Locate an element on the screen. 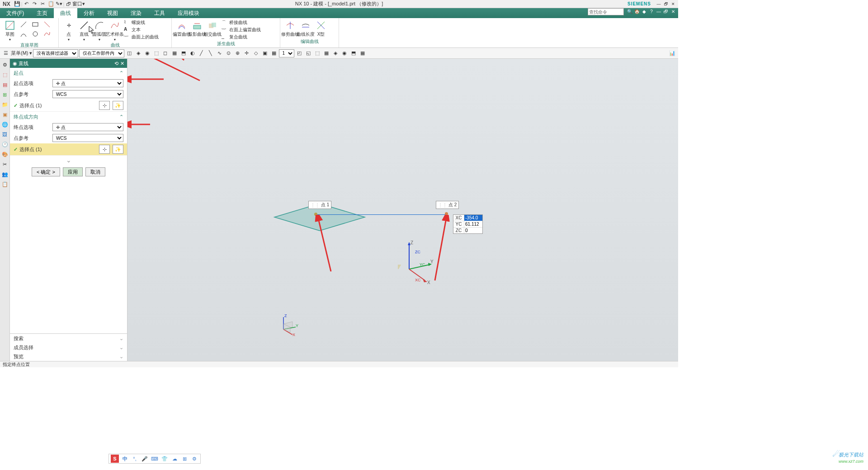 This screenshot has height=470, width=868. copy-icon: 📋 is located at coordinates (51, 4).